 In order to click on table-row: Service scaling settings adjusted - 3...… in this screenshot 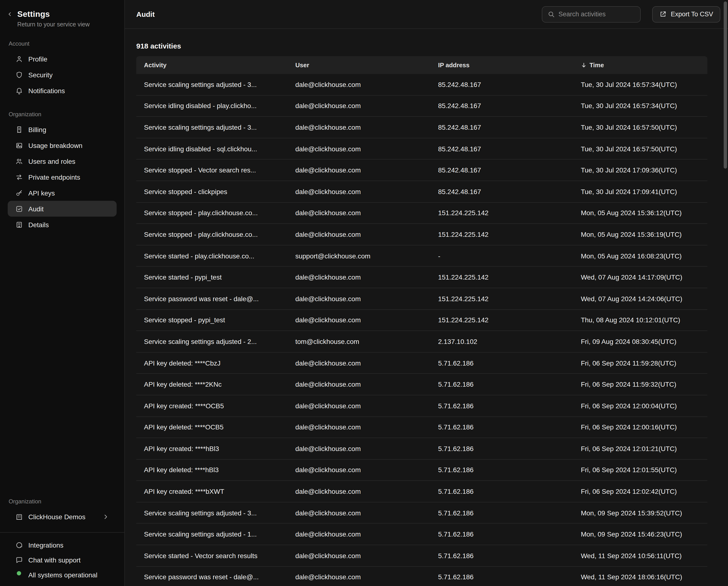, I will do `click(422, 84)`.